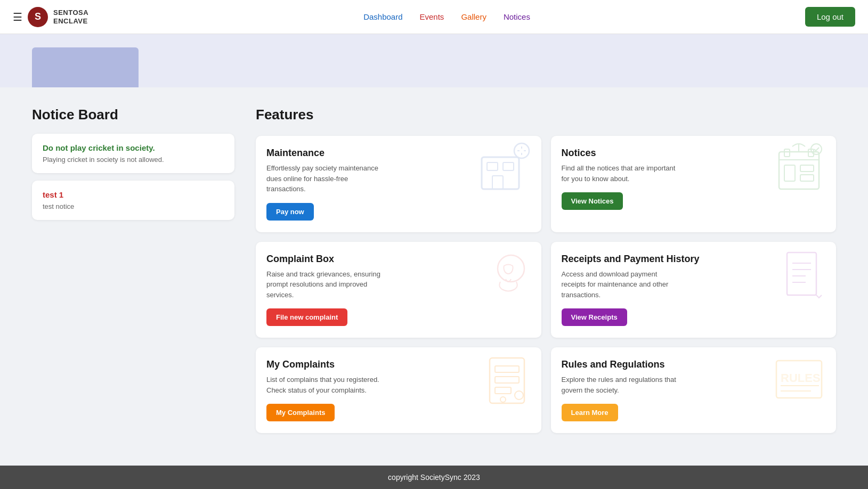 This screenshot has height=489, width=868. I want to click on receipts-title: Receipts and Payment History, so click(694, 259).